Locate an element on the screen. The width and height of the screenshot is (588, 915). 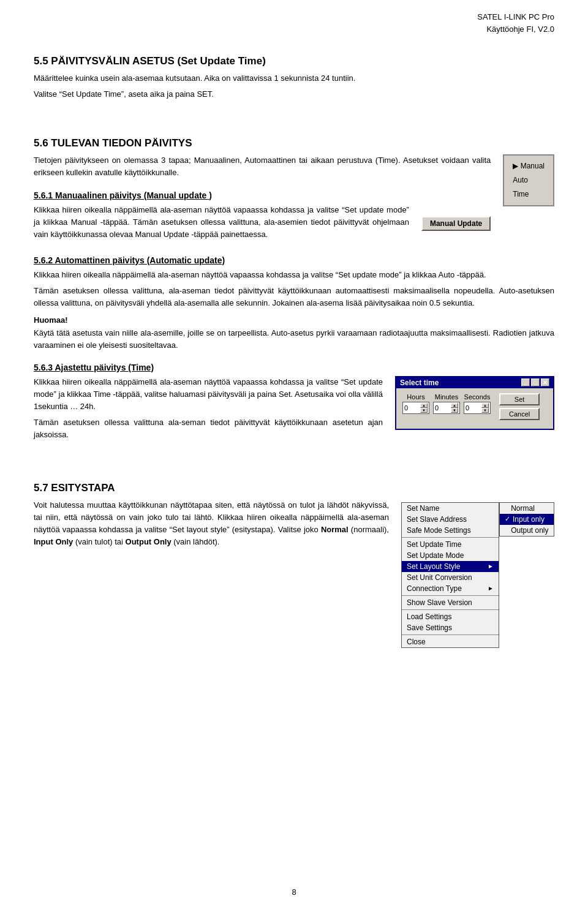
section-57-title: 5.7 ESITYSTAPA is located at coordinates (294, 488).